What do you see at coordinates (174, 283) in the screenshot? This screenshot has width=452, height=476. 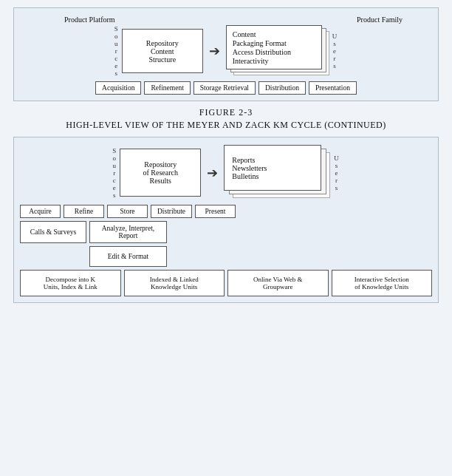 I see `indexed-box: Indexed & Linked Knowledge Units` at bounding box center [174, 283].